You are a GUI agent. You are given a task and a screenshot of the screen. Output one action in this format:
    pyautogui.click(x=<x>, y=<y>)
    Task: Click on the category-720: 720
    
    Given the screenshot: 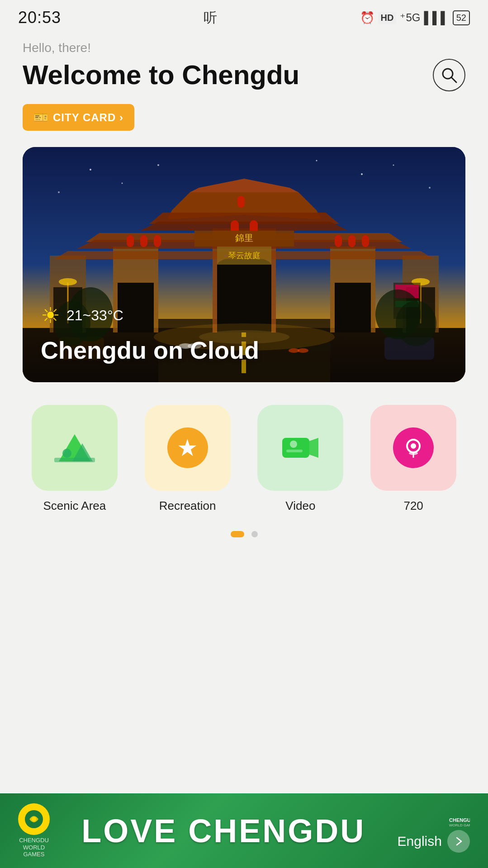 What is the action you would take?
    pyautogui.click(x=413, y=459)
    